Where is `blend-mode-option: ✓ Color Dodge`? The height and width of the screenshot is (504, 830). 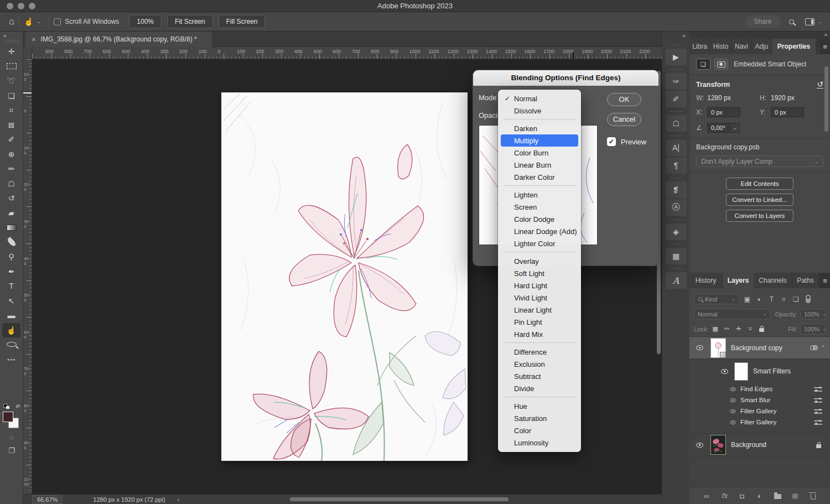 blend-mode-option: ✓ Color Dodge is located at coordinates (540, 219).